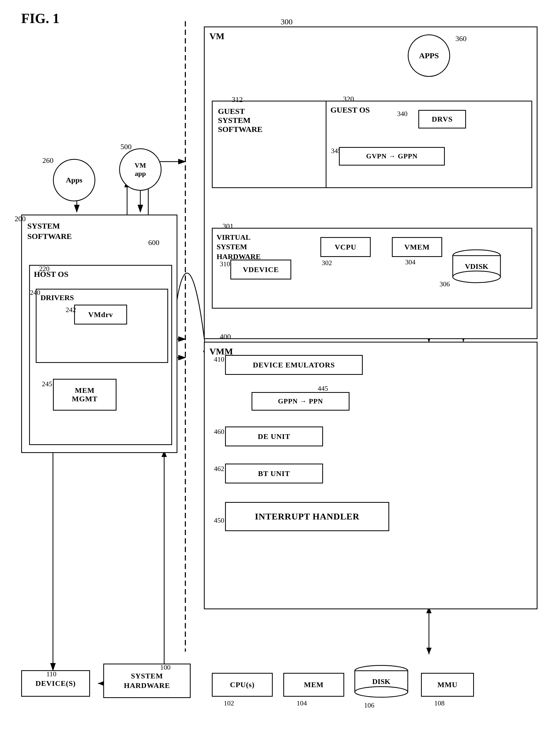 Image resolution: width=560 pixels, height=751 pixels. What do you see at coordinates (219, 521) in the screenshot?
I see `ref-450: 450` at bounding box center [219, 521].